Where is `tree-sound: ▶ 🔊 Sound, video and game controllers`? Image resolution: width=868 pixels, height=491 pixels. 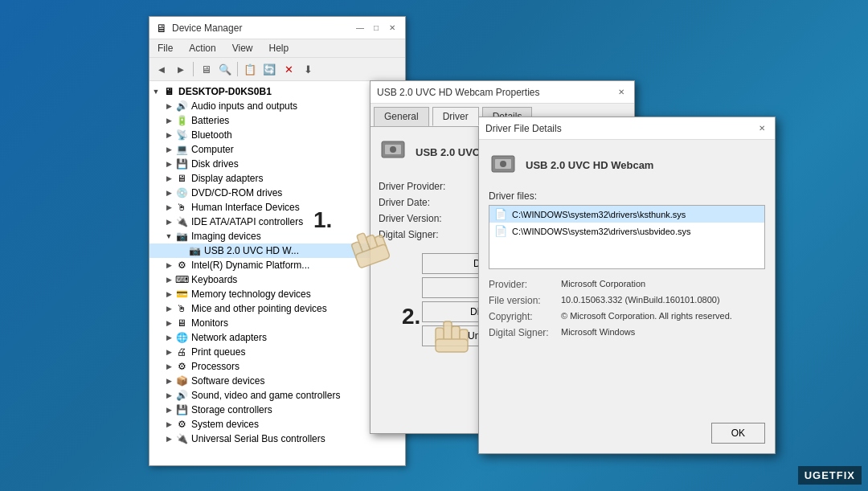
tree-sound: ▶ 🔊 Sound, video and game controllers is located at coordinates (277, 395).